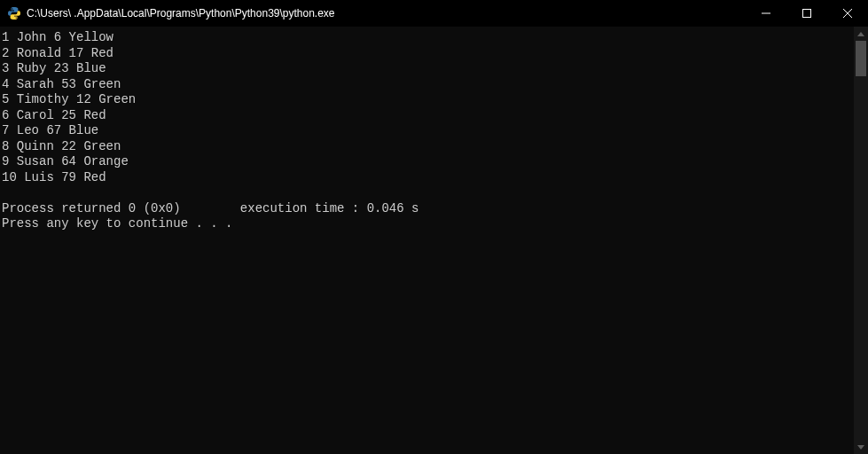 The image size is (868, 454). I want to click on python-icon, so click(14, 13).